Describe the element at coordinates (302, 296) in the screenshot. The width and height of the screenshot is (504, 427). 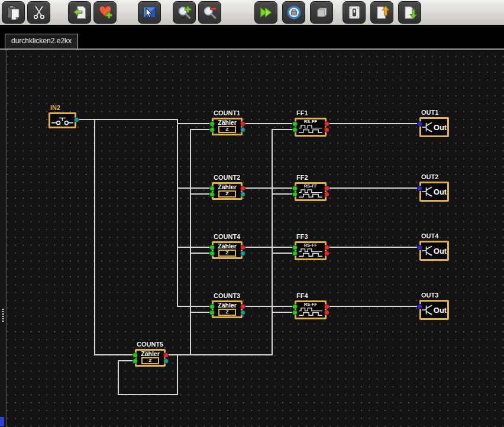
I see `block-label-ff4: FF4` at that location.